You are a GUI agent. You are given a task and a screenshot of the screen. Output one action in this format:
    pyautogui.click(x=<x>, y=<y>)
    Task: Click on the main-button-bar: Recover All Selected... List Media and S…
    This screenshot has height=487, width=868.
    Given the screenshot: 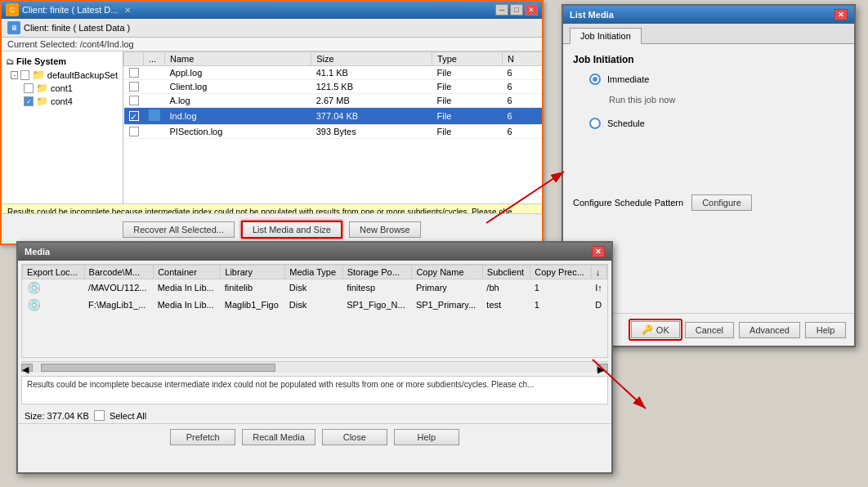 What is the action you would take?
    pyautogui.click(x=271, y=229)
    